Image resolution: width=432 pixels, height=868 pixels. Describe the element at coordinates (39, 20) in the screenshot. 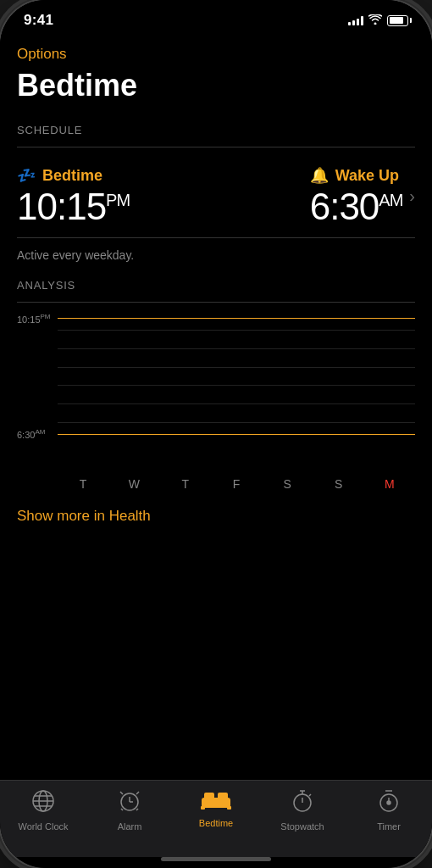

I see `status-time: 9:41` at that location.